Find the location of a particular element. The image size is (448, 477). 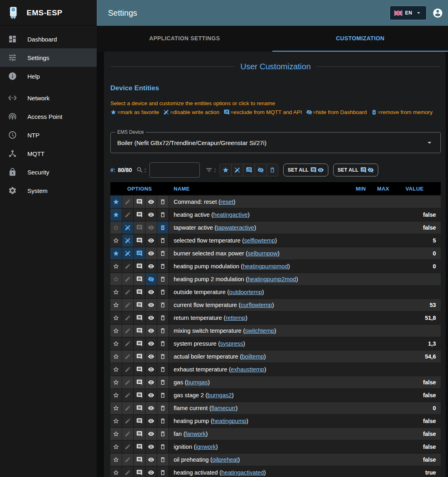

ems-device-select: EMS Device Boiler (Nefit GBx72/Trendline… is located at coordinates (276, 143).